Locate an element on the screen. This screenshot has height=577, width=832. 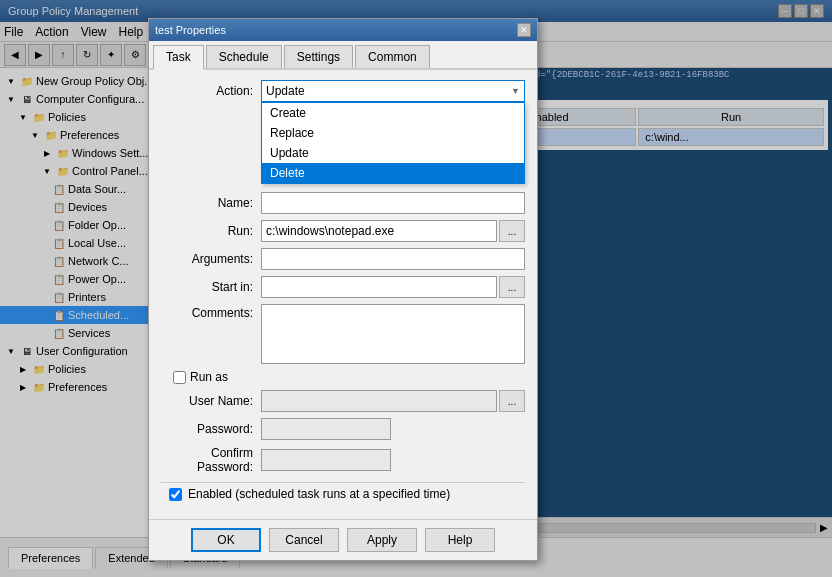
comments-textarea is located at coordinates (393, 334).